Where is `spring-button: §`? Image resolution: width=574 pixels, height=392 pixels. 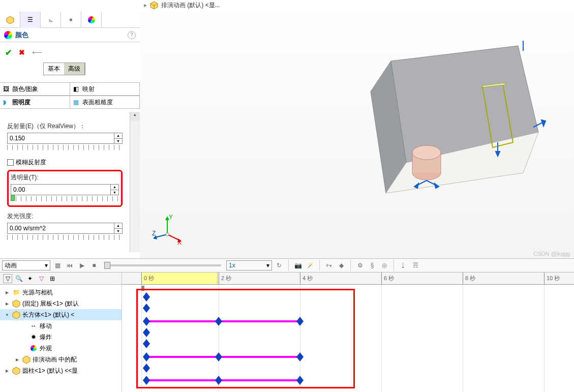 spring-button: § is located at coordinates (372, 265).